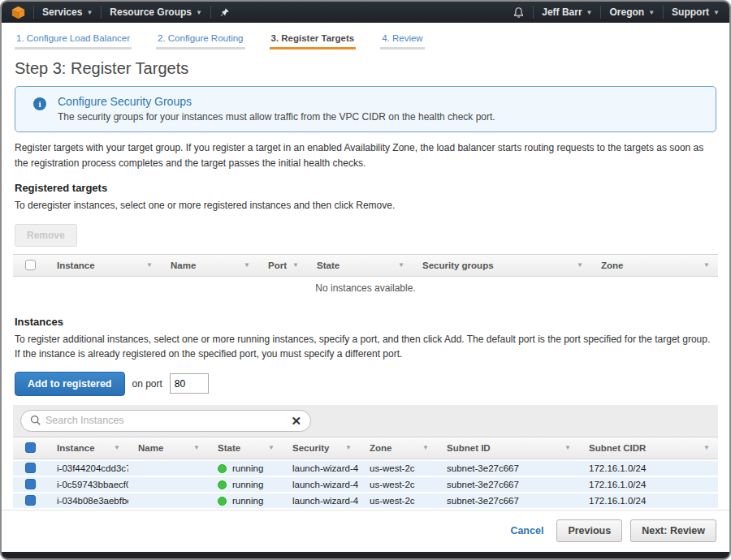 This screenshot has width=731, height=560. Describe the element at coordinates (632, 12) in the screenshot. I see `region-menu: Oregon ▼` at that location.